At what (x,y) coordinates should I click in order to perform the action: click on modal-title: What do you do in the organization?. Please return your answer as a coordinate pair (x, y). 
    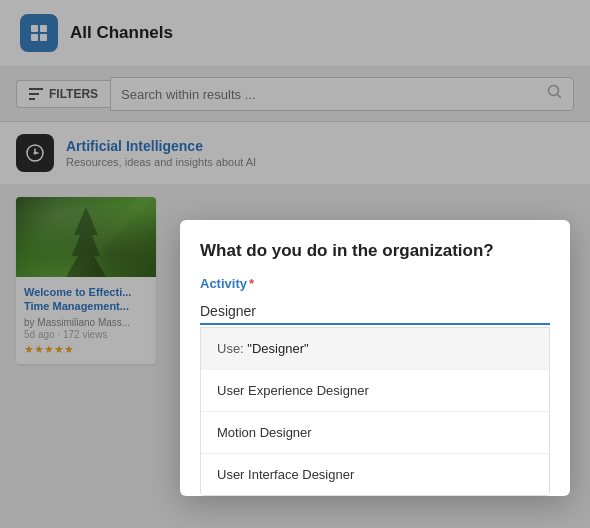
    Looking at the image, I should click on (375, 251).